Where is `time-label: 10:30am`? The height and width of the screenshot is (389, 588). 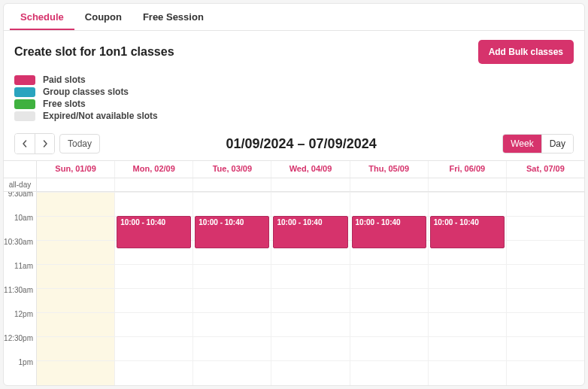
time-label: 10:30am is located at coordinates (18, 242).